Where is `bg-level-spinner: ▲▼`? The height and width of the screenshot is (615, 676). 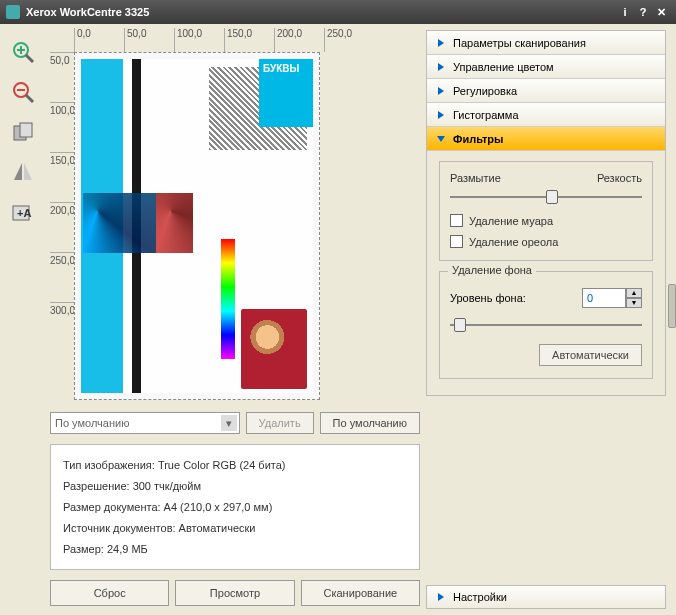 bg-level-spinner: ▲▼ is located at coordinates (612, 298).